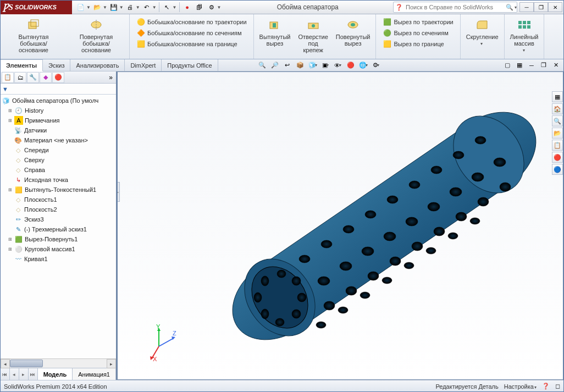 This screenshot has height=392, width=564. Describe the element at coordinates (58, 111) in the screenshot. I see `tree-history: ⊞🕘History` at that location.